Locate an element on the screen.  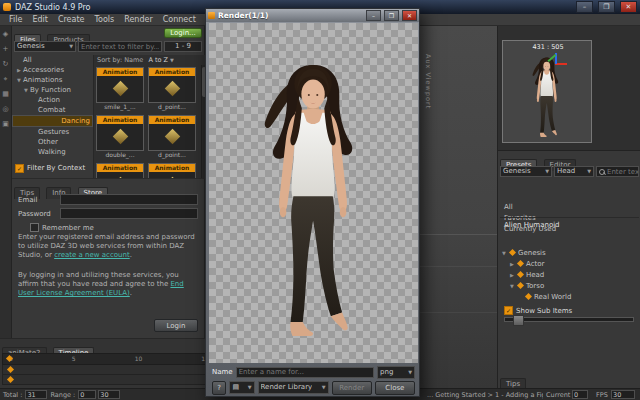
tree-actor: ▶Actor is located at coordinates (570, 264).